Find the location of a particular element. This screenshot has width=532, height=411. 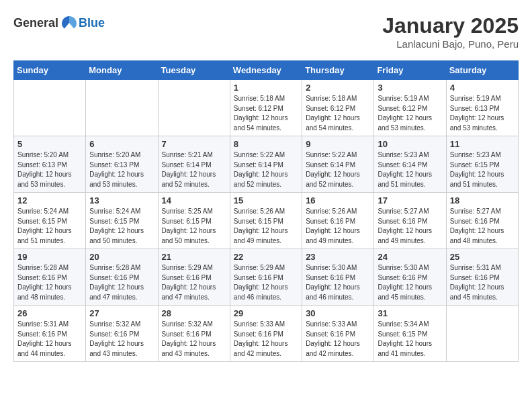

calendar-cell: 10Sunrise: 5:23 AM Sunset: 6:14 PM Dayli… is located at coordinates (410, 165).